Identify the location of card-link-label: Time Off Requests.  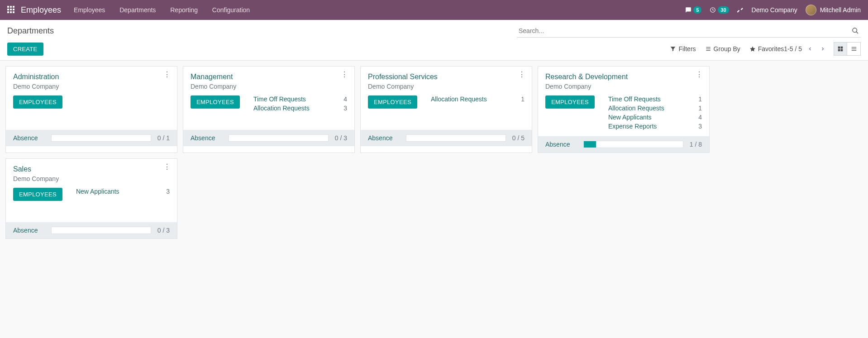
(634, 99).